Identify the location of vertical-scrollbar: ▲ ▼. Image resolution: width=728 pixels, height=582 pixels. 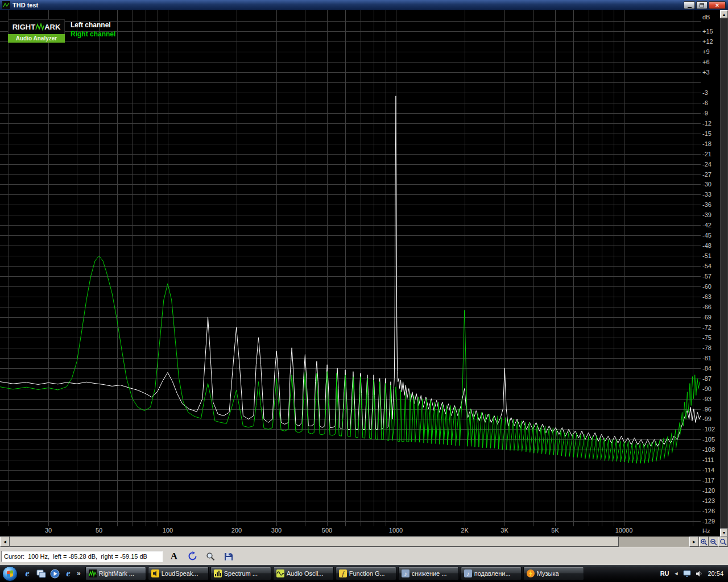
(724, 273).